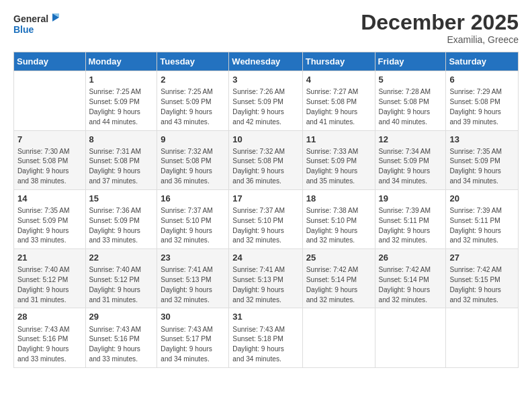  What do you see at coordinates (265, 167) in the screenshot?
I see `day-info: Sunrise: 7:32 AM Sunset: 5:08 PM Dayligh…` at bounding box center [265, 167].